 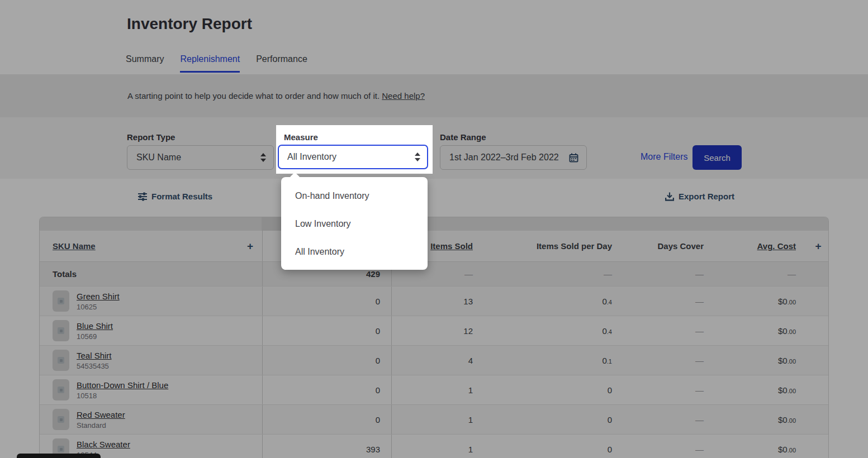 What do you see at coordinates (354, 224) in the screenshot?
I see `measure-option-low-inventory: Low Inventory` at bounding box center [354, 224].